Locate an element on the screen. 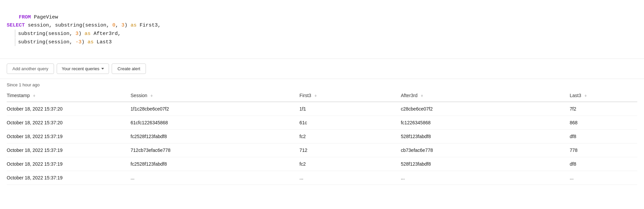 Image resolution: width=644 pixels, height=209 pixels. cell-session-3: 712cb73efac6e778 is located at coordinates (215, 150).